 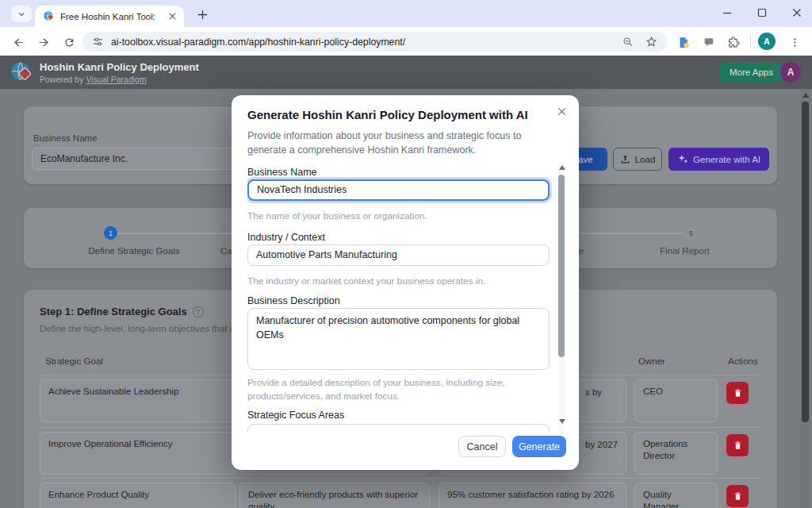 What do you see at coordinates (202, 14) in the screenshot?
I see `new-tab-button` at bounding box center [202, 14].